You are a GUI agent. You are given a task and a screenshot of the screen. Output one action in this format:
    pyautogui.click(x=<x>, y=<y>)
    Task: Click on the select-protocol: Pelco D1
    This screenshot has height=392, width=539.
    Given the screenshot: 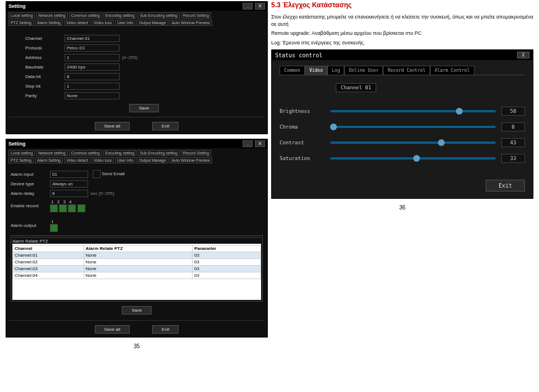 What is the action you would take?
    pyautogui.click(x=92, y=48)
    